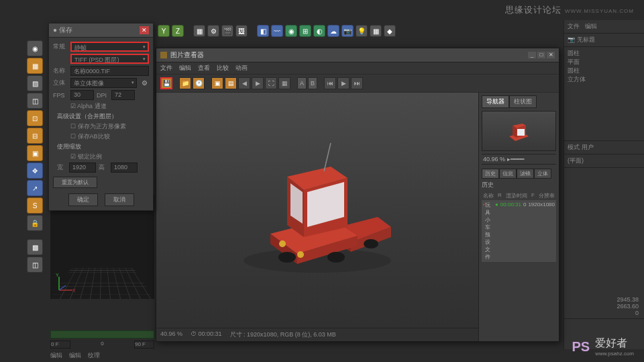 This screenshot has width=644, height=362. What do you see at coordinates (110, 137) in the screenshot?
I see `ab-checkbox: ☐ 保存AB比较` at bounding box center [110, 137].